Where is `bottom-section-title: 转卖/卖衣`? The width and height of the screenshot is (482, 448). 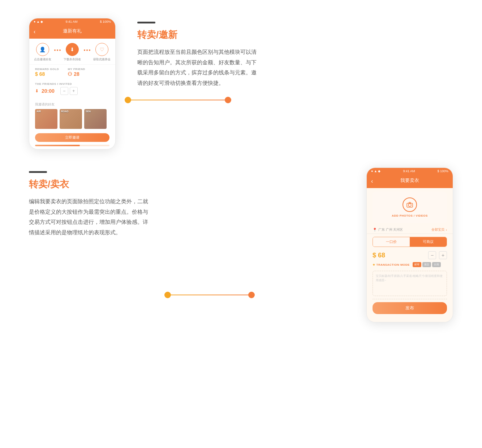 bottom-section-title: 转卖/卖衣 is located at coordinates (187, 184).